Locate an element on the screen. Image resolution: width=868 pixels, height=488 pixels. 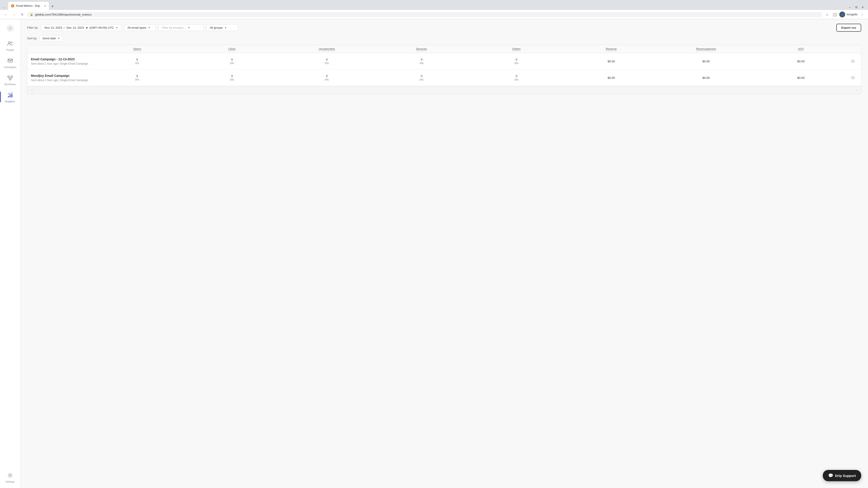
email-type-filter: All email types ▼ is located at coordinates (140, 28).